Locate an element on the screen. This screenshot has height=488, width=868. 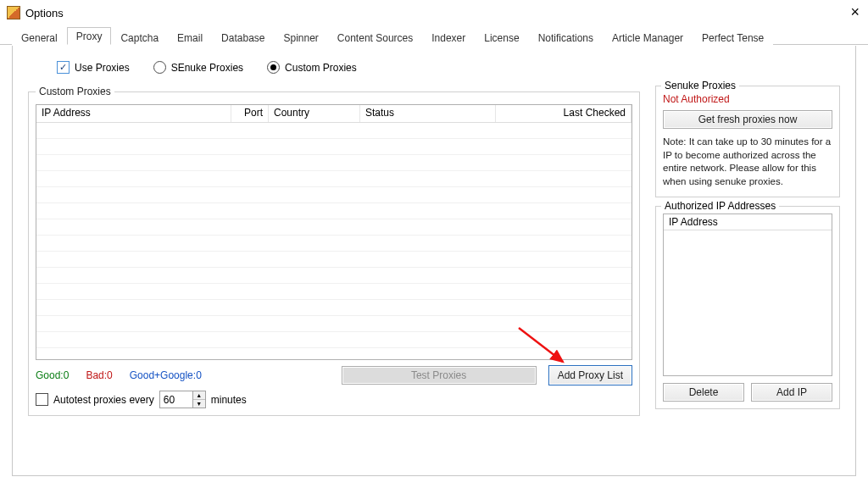
autotest-row: Autotest proxies every ▲▼ minutes is located at coordinates (334, 400).